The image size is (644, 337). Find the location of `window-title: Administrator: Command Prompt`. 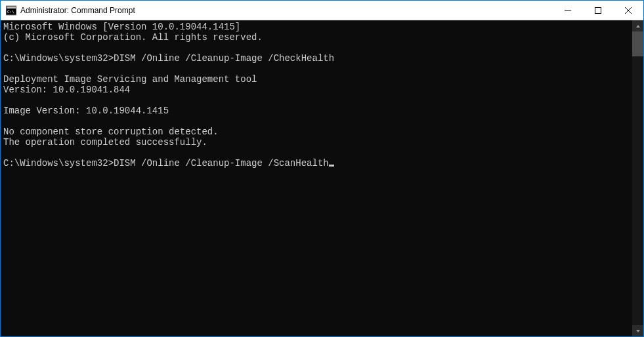

window-title: Administrator: Command Prompt is located at coordinates (77, 10).